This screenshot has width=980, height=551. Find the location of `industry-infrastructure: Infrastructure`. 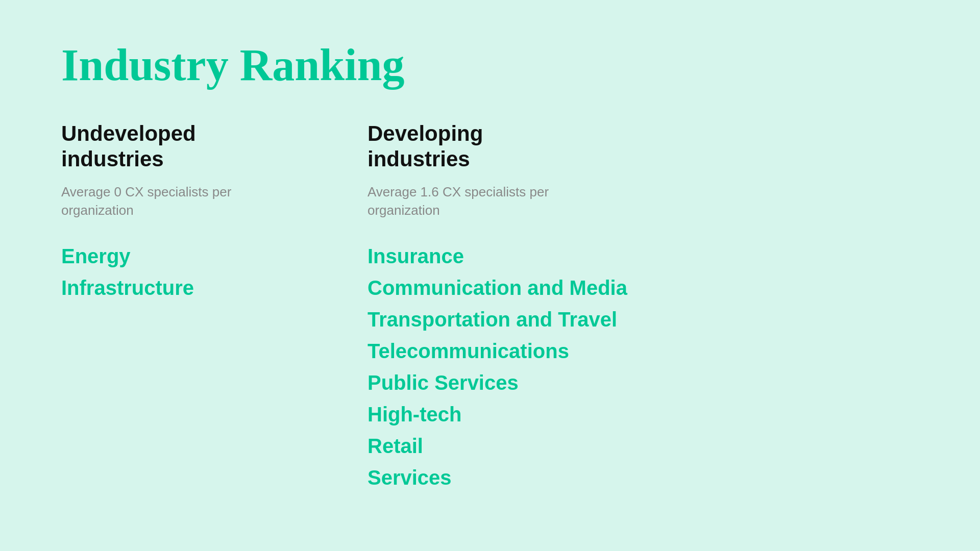

industry-infrastructure: Infrastructure is located at coordinates (163, 288).